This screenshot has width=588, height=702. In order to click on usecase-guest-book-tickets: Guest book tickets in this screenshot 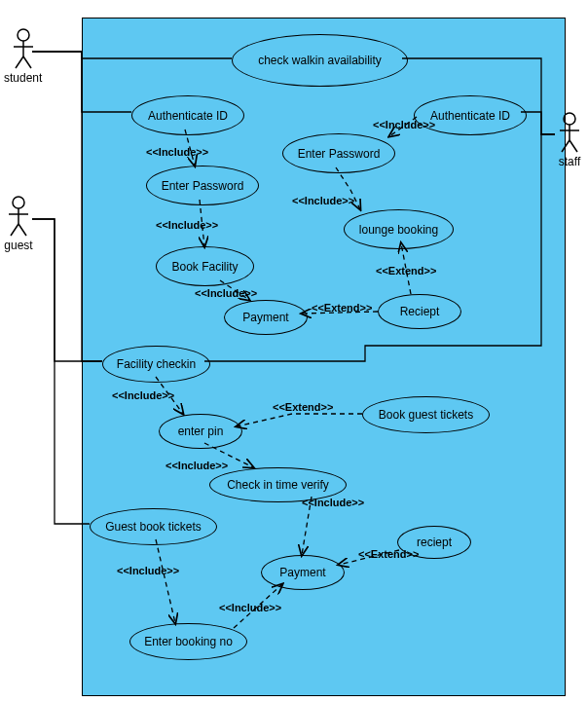, I will do `click(154, 527)`.